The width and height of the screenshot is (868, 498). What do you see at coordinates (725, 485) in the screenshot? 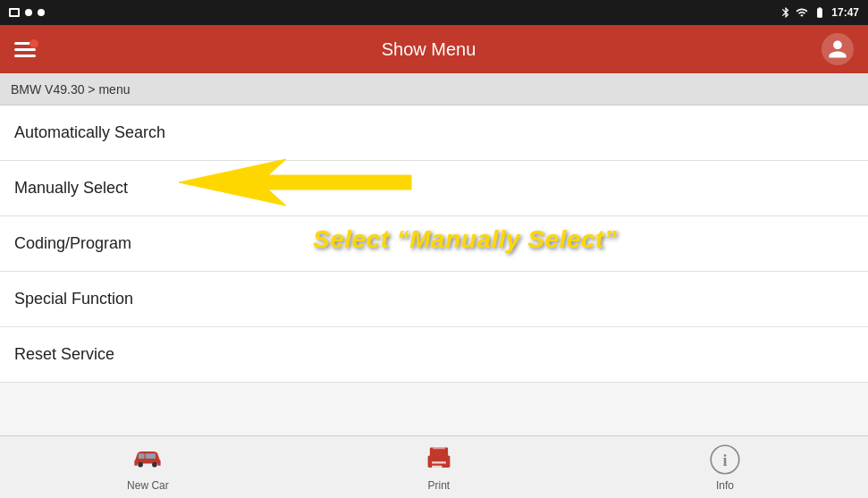
I see `info-label: Info` at bounding box center [725, 485].